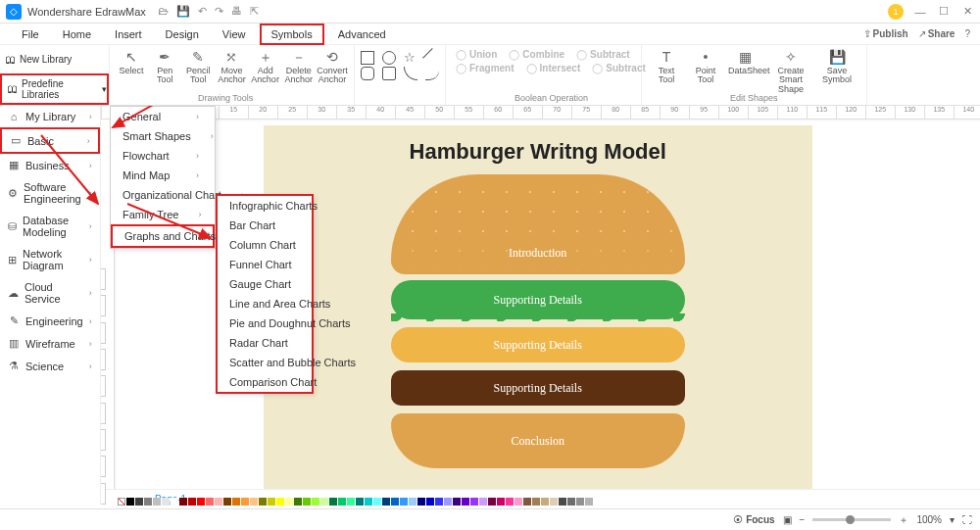  What do you see at coordinates (30, 34) in the screenshot?
I see `menu-file: File` at bounding box center [30, 34].